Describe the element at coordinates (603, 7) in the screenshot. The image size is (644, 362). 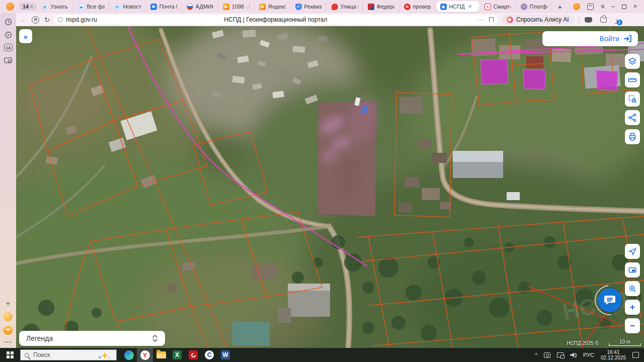
I see `menu-icon: ≡` at that location.